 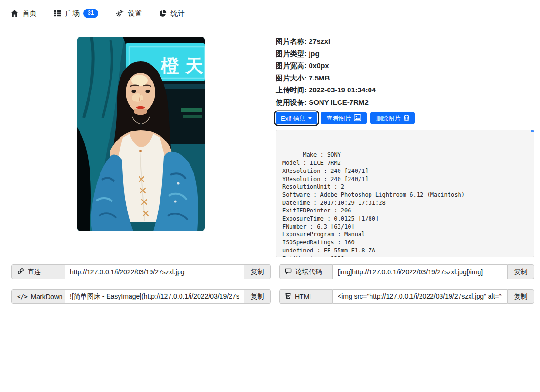 I want to click on plaza-count-badge: 31, so click(x=90, y=13).